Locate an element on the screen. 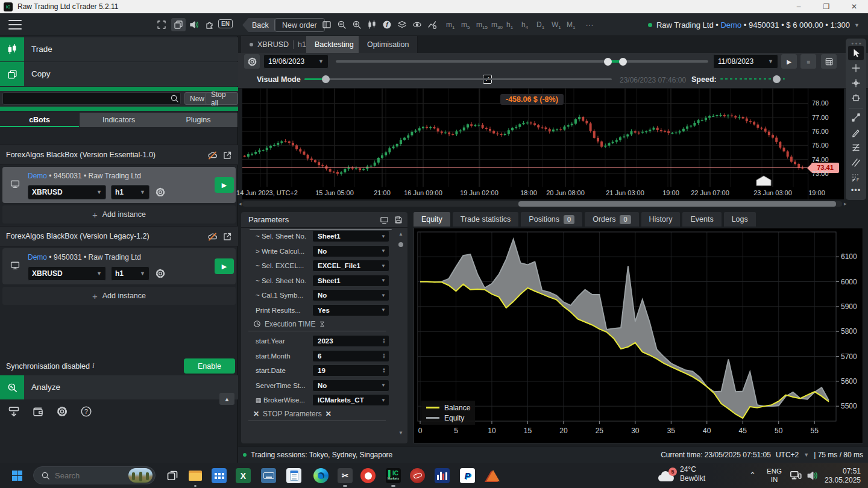  instance-settings-gear-icon is located at coordinates (160, 274).